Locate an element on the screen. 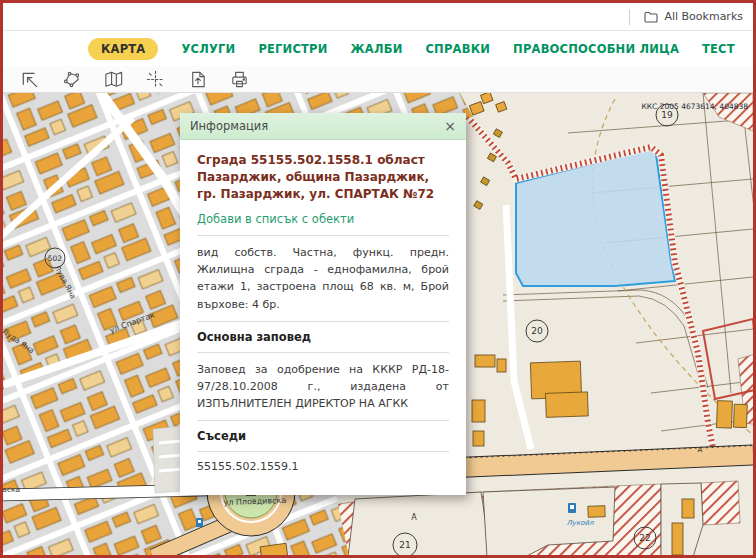  map-toolbar is located at coordinates (378, 80).